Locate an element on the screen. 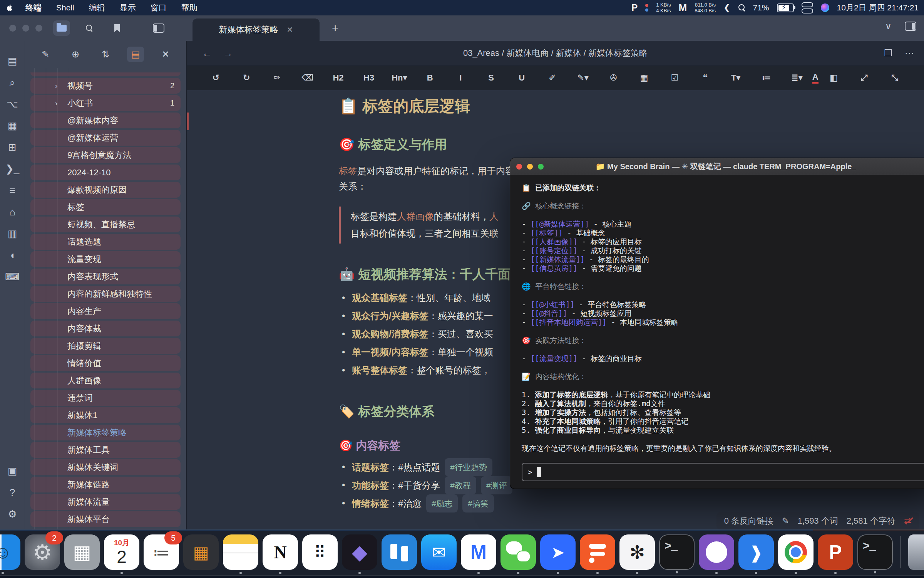 This screenshot has height=578, width=924. claude-prompt-input: > is located at coordinates (723, 472).